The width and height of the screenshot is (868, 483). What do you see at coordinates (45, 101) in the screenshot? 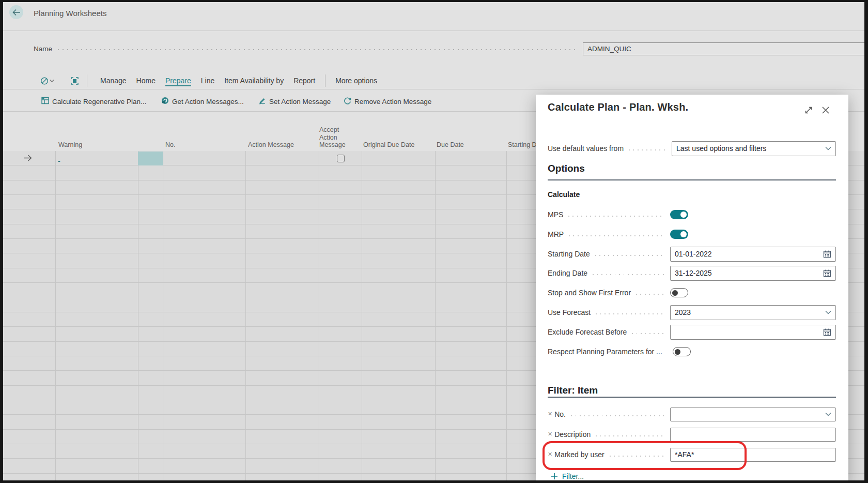
I see `calculate-regenerative-plan-icon` at bounding box center [45, 101].